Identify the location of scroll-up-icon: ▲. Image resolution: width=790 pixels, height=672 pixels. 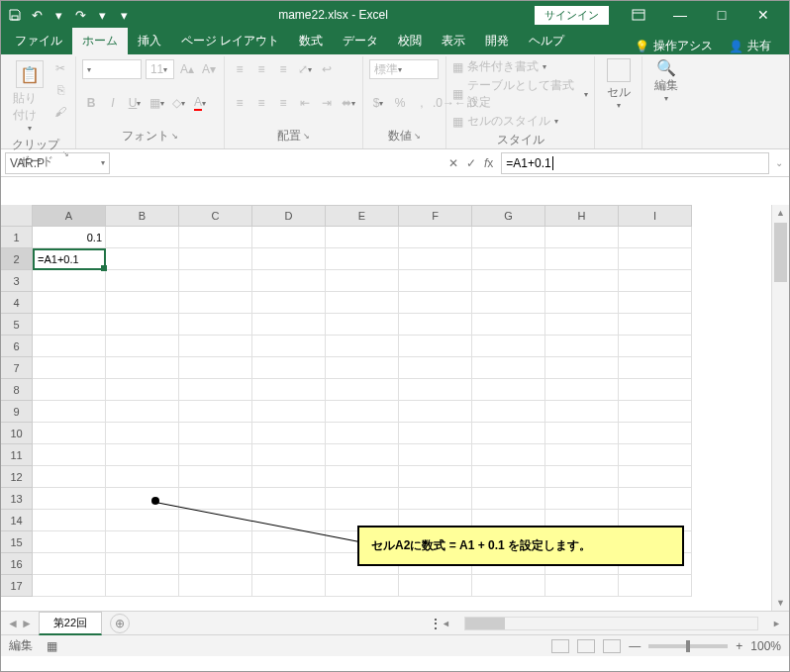
(780, 213).